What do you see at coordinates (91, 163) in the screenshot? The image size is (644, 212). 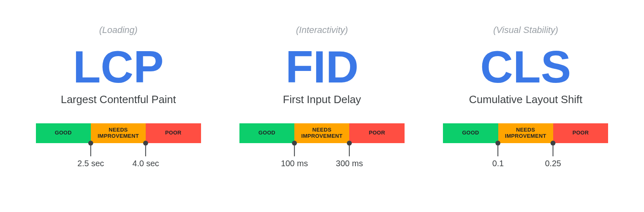 I see `threshold-label: 2.5 sec` at bounding box center [91, 163].